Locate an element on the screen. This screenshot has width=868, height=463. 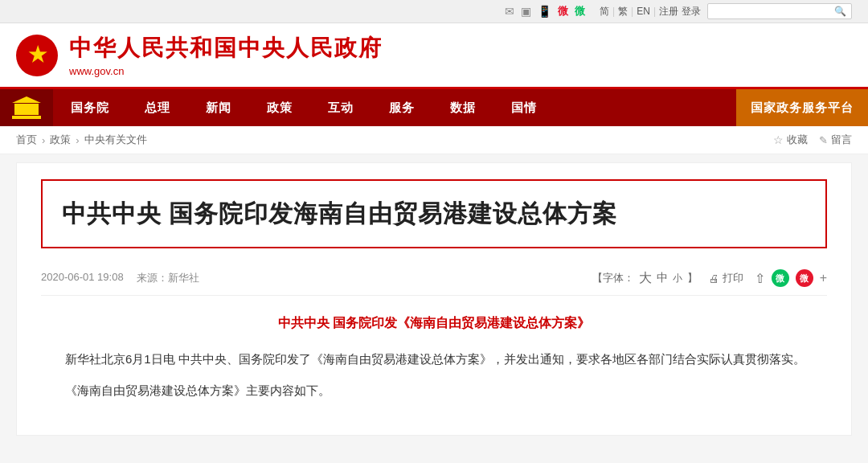
article-center-title: 中共中央 国务院印发《海南自由贸易港建设总体方案》 is located at coordinates (434, 323).